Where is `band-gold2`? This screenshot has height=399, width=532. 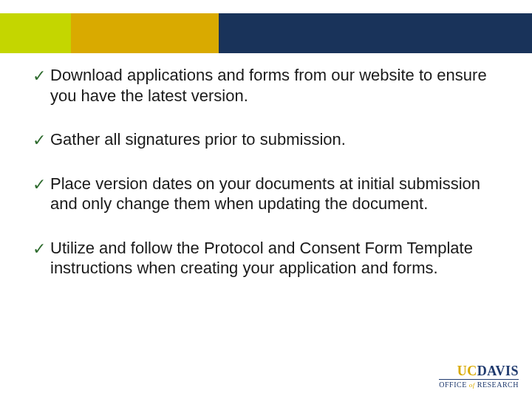
band-gold2 is located at coordinates (202, 33).